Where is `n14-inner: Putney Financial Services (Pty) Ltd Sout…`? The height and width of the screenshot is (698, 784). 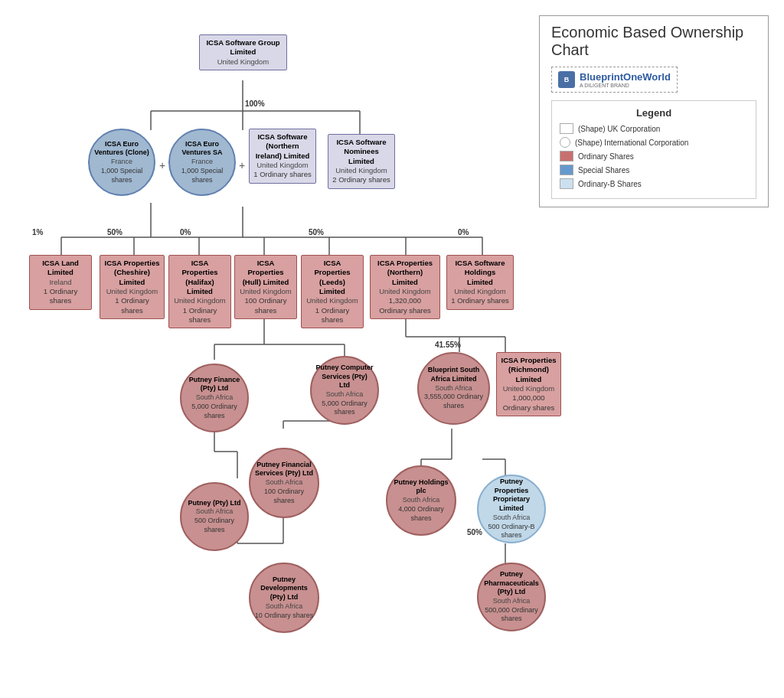
n14-inner: Putney Financial Services (Pty) Ltd Sout… is located at coordinates (284, 483).